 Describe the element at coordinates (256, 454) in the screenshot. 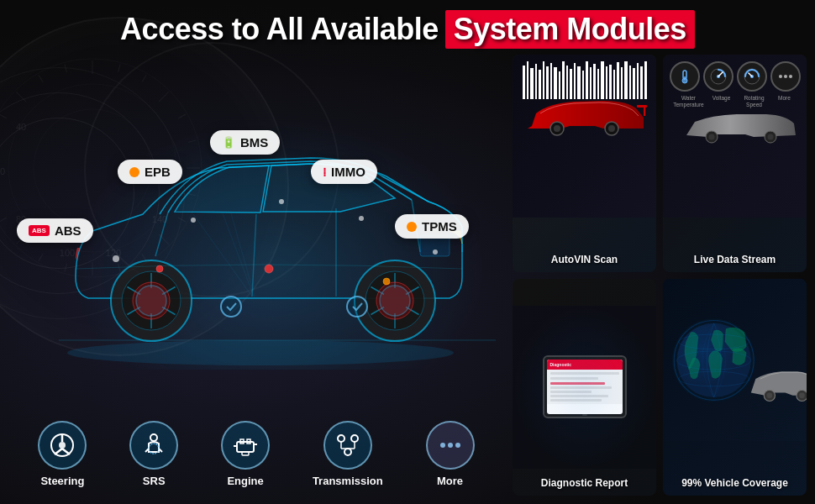

I see `bottom-icons-row: Steering SRS` at that location.